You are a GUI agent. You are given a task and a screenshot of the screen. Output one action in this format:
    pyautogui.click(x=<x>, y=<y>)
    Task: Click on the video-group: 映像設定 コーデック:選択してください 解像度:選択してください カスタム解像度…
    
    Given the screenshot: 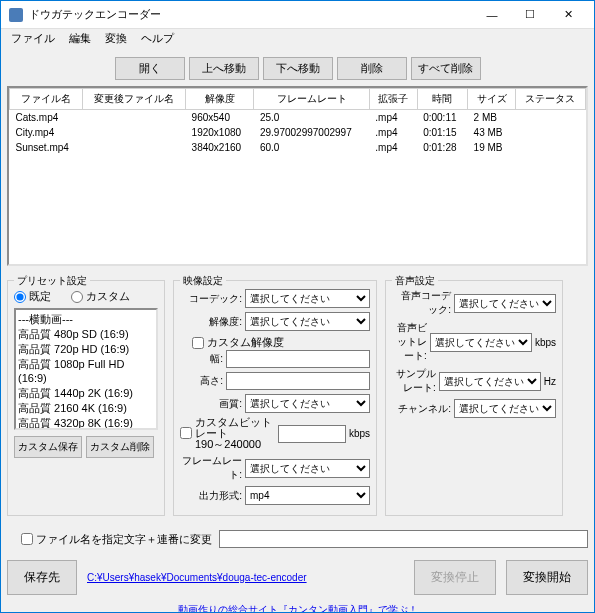 What is the action you would take?
    pyautogui.click(x=275, y=398)
    